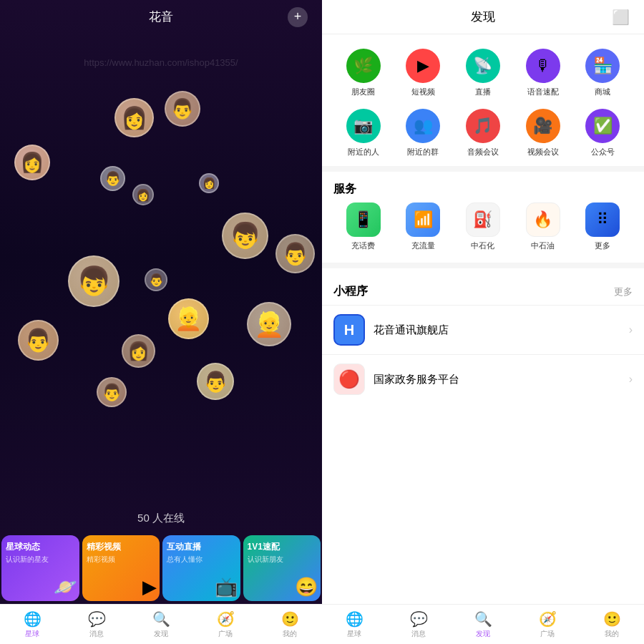  I want to click on avatar-2: 👨, so click(182, 109).